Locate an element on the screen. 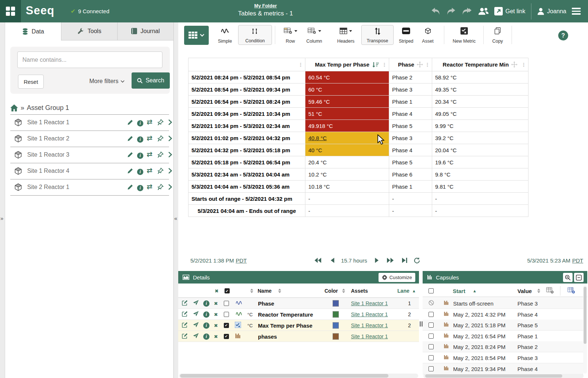 This screenshot has height=378, width=588. max-temp-cell-hovered: 40.8 °C is located at coordinates (347, 138).